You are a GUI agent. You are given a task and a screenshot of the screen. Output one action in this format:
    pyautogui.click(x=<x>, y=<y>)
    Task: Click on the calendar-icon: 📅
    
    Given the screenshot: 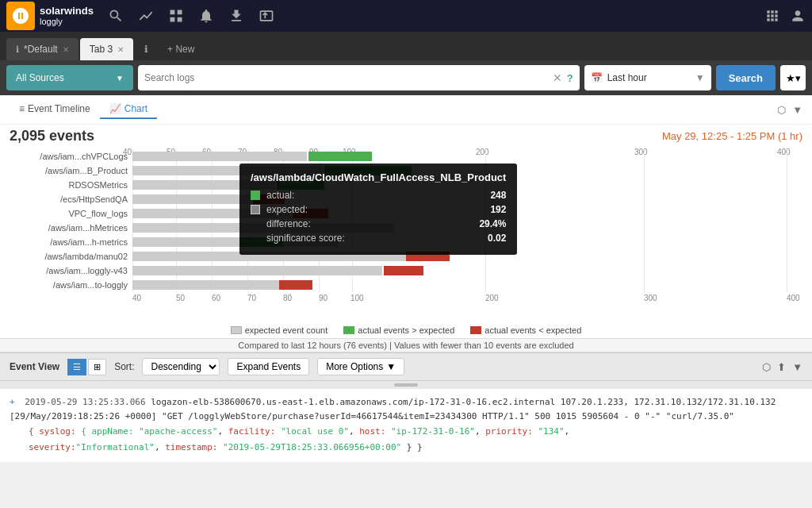 What is the action you would take?
    pyautogui.click(x=596, y=78)
    